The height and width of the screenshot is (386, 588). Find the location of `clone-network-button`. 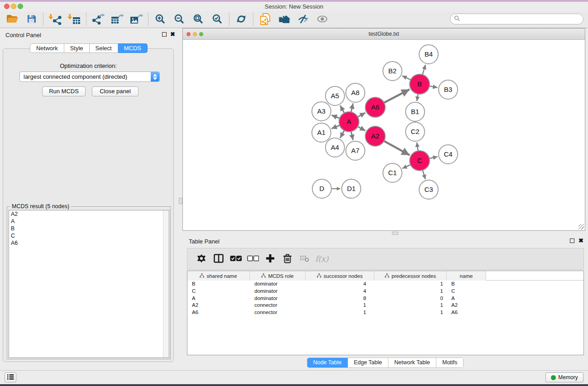

clone-network-button is located at coordinates (265, 19).